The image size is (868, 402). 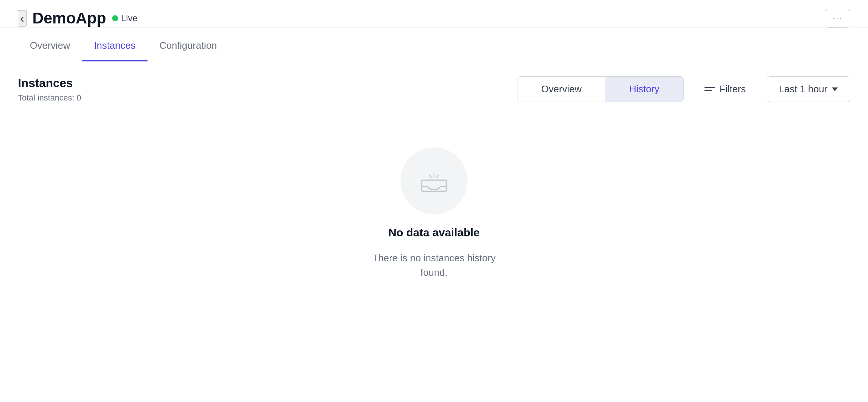 I want to click on nav-tabs: Overview Instances Configuration, so click(x=434, y=46).